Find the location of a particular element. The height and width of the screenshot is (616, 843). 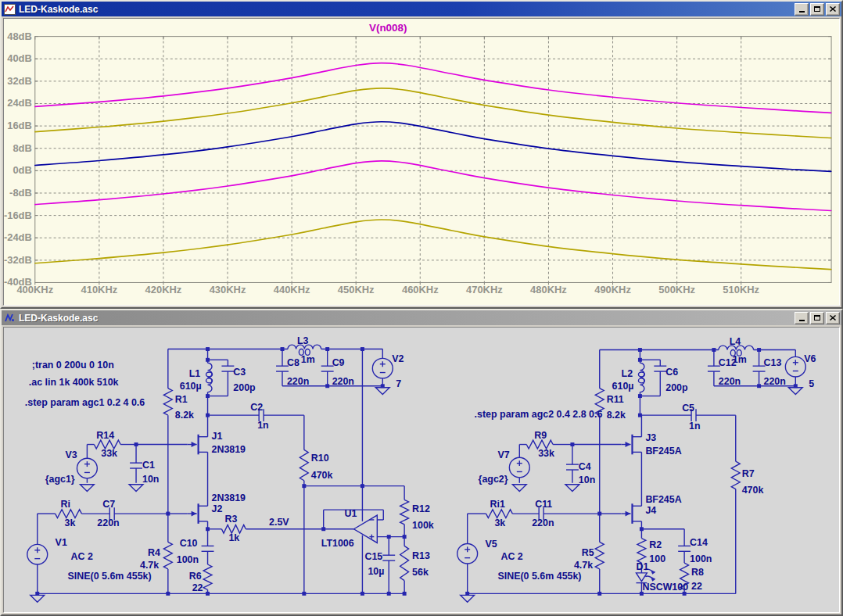

component-label: R2 is located at coordinates (655, 545).